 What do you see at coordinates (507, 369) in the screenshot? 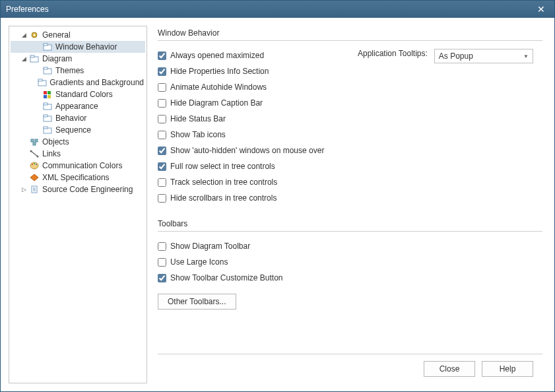
I see `help-button: Help` at bounding box center [507, 369].